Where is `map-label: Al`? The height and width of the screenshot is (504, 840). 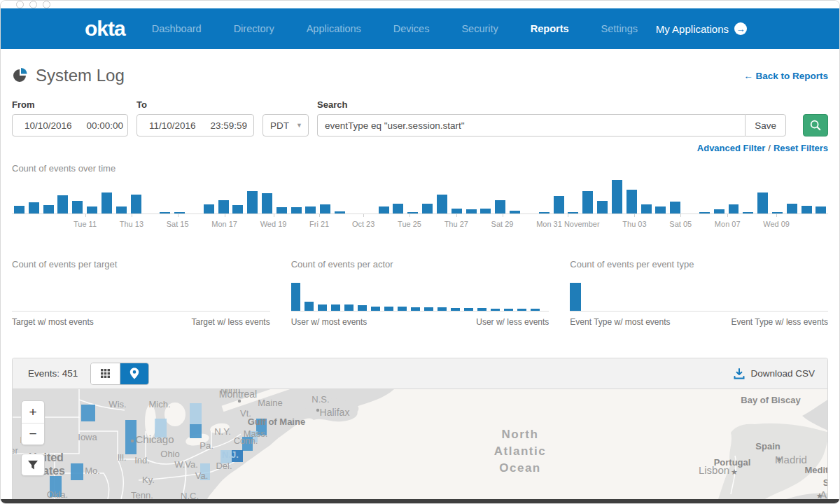
map-label: Al is located at coordinates (824, 494).